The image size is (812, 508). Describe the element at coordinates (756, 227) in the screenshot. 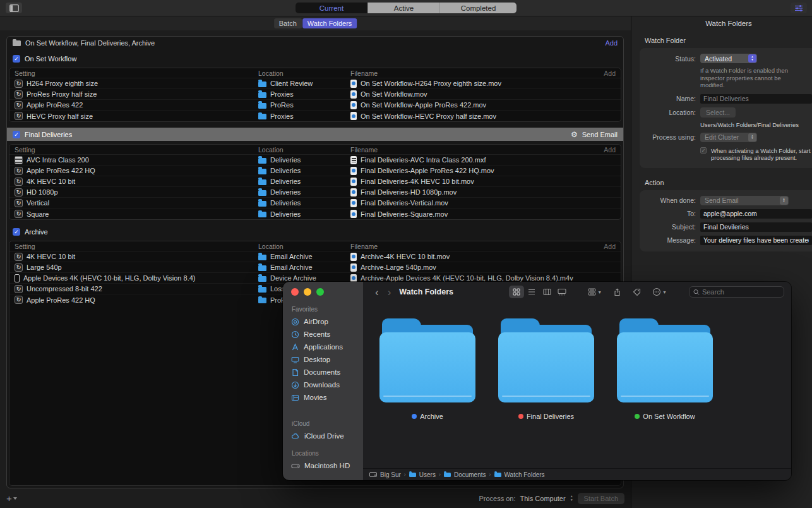

I see `subject-field` at that location.